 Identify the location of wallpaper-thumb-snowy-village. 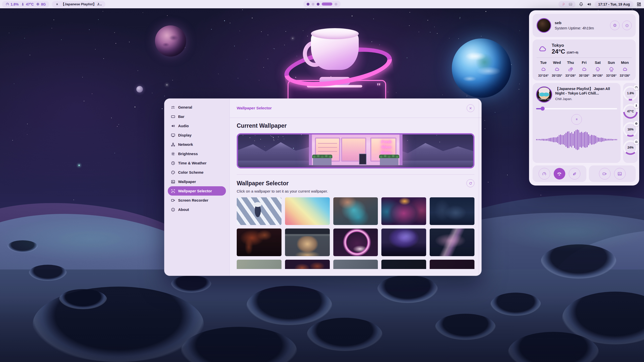
(452, 211).